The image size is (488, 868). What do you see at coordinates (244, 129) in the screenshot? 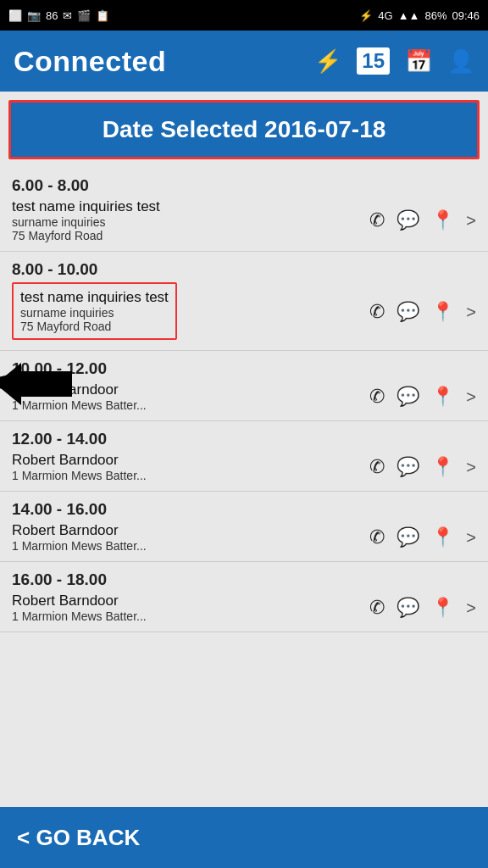
I see `date-selected-text: Date Selected 2016-07-18` at bounding box center [244, 129].